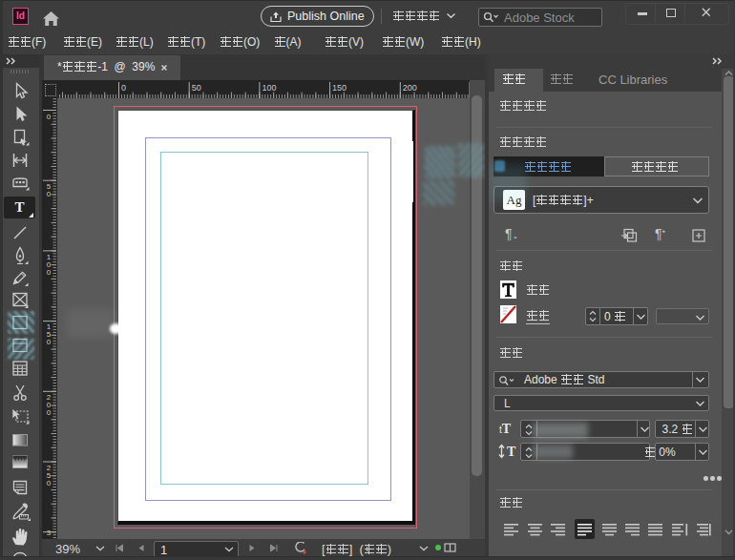 This screenshot has width=735, height=560. What do you see at coordinates (269, 88) in the screenshot?
I see `svg-text: 100` at bounding box center [269, 88].